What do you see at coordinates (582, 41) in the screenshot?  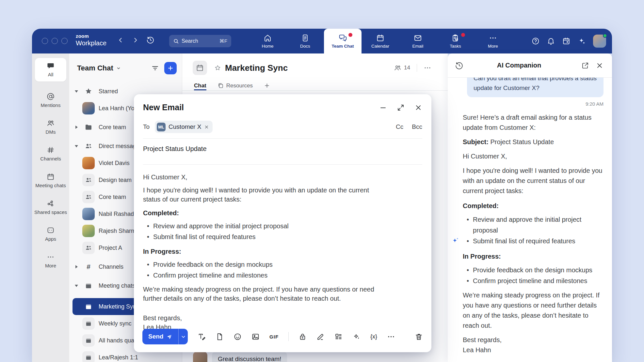 I see `ai-companion-icon` at bounding box center [582, 41].